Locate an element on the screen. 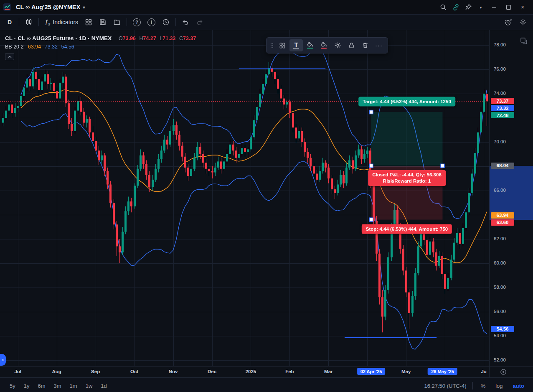  symbol-menu-button: CL ∞ Aug'25 @NYMEX ▾ is located at coordinates (50, 7).